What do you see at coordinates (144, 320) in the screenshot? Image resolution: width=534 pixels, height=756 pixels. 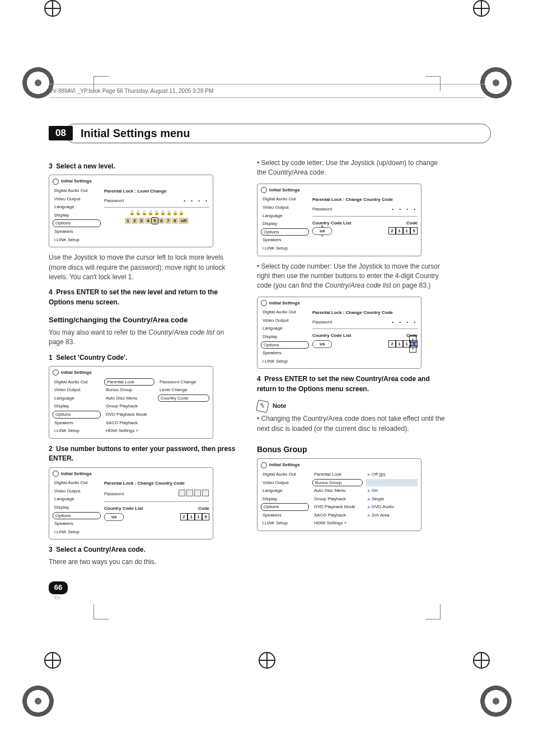 I see `section-heading: Setting/changing the Country/Area code` at bounding box center [144, 320].